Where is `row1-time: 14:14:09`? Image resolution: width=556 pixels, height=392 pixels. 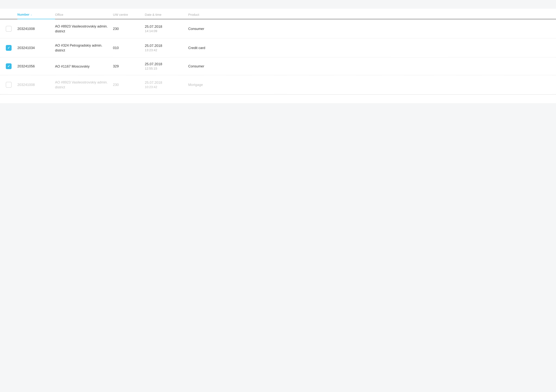 row1-time: 14:14:09 is located at coordinates (167, 31).